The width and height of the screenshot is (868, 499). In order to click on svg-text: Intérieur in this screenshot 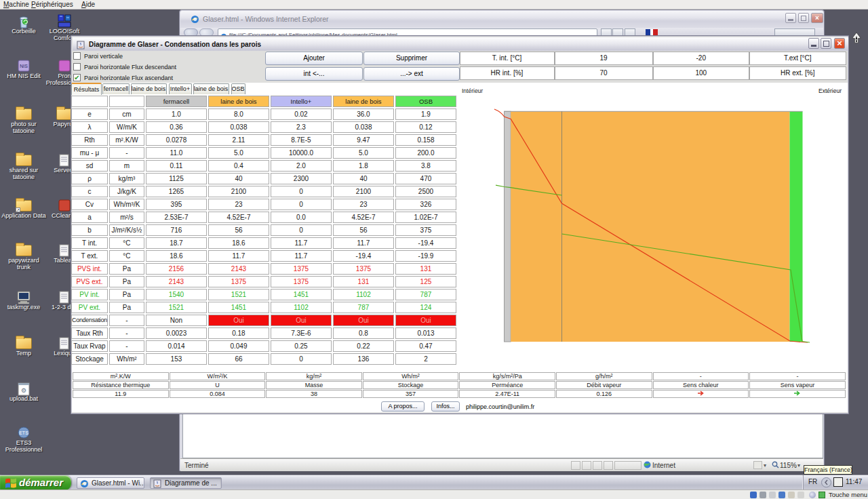, I will do `click(472, 91)`.